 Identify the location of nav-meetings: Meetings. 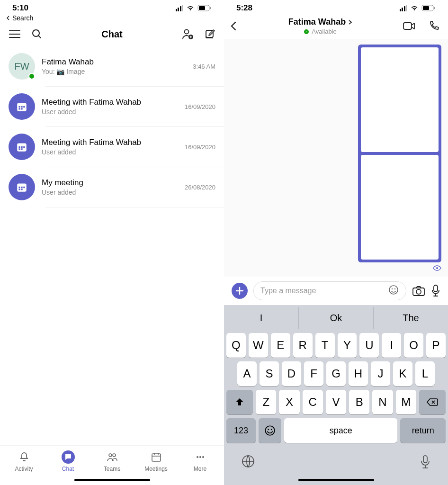
(156, 461).